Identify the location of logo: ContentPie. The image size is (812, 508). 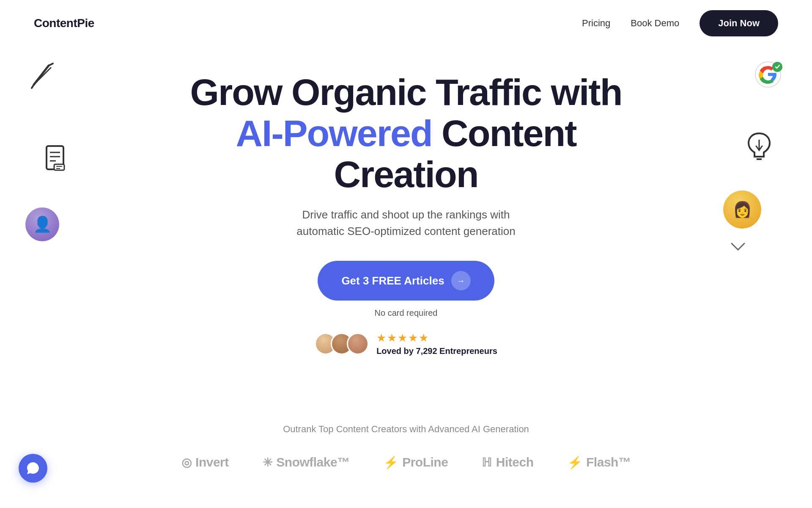
(64, 23).